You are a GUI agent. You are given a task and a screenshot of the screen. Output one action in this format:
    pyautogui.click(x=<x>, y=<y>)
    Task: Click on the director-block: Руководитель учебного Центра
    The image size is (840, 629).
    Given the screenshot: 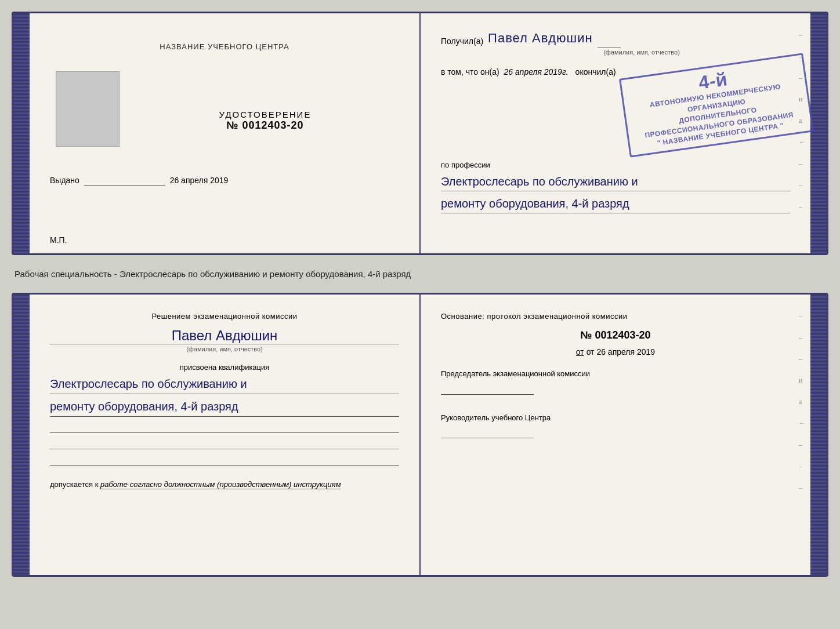 What is the action you would take?
    pyautogui.click(x=615, y=426)
    